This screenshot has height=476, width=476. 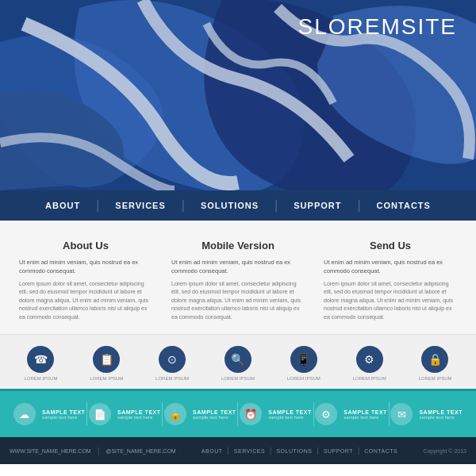 I want to click on footer-nav-about: ABOUT, so click(x=213, y=451).